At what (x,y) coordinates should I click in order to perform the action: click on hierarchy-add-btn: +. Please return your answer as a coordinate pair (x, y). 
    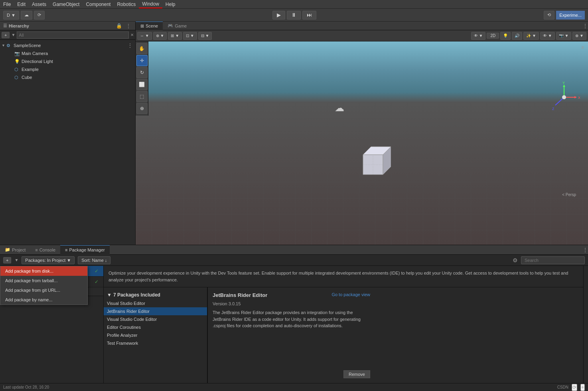
    Looking at the image, I should click on (6, 35).